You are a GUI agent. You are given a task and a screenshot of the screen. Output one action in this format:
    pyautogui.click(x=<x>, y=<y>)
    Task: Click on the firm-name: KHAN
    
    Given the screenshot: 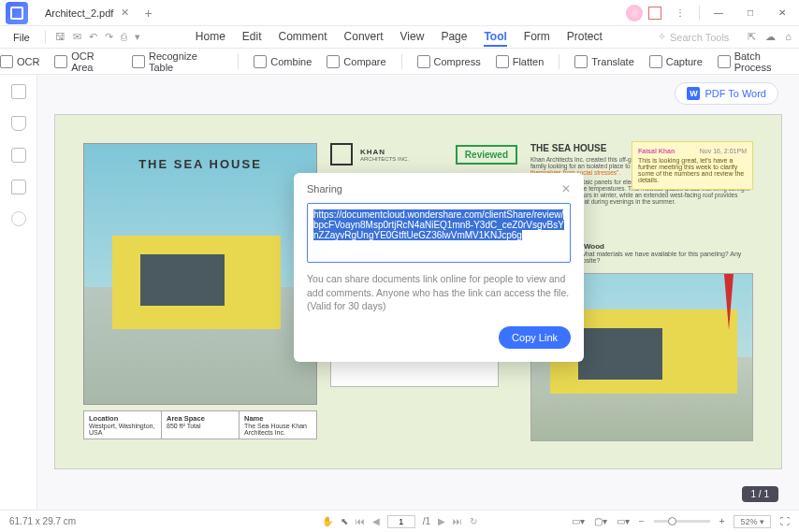 What is the action you would take?
    pyautogui.click(x=385, y=151)
    